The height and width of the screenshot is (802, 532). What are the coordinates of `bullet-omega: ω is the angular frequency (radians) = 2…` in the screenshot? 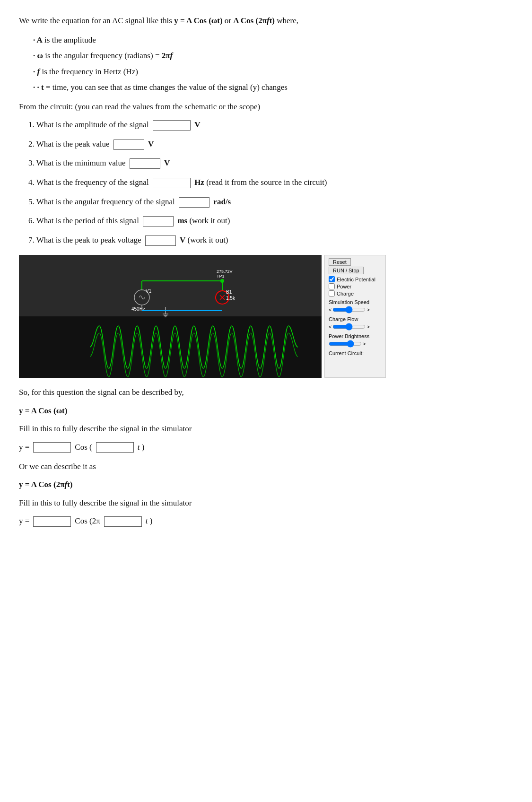 It's located at (273, 56).